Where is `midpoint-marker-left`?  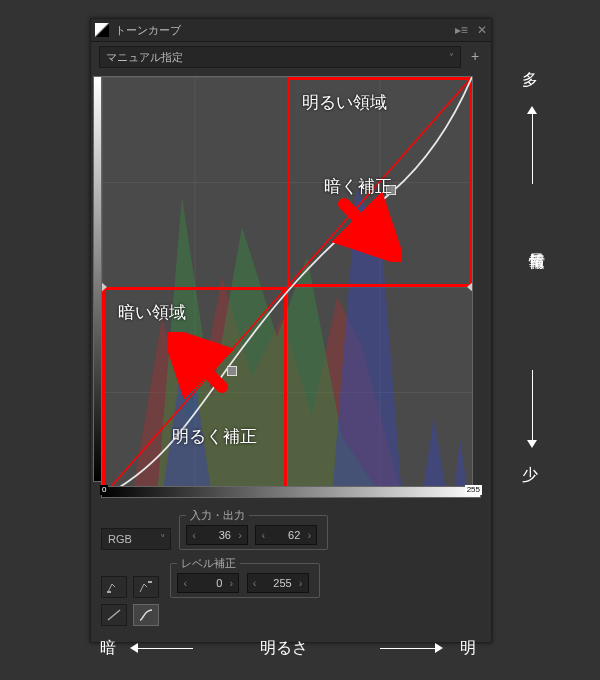 midpoint-marker-left is located at coordinates (104, 287).